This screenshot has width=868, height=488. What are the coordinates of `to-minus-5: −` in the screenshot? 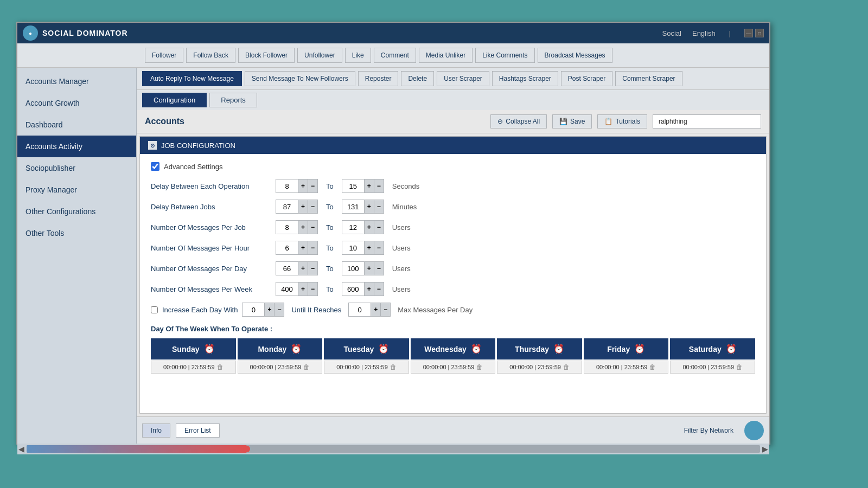 It's located at (379, 289).